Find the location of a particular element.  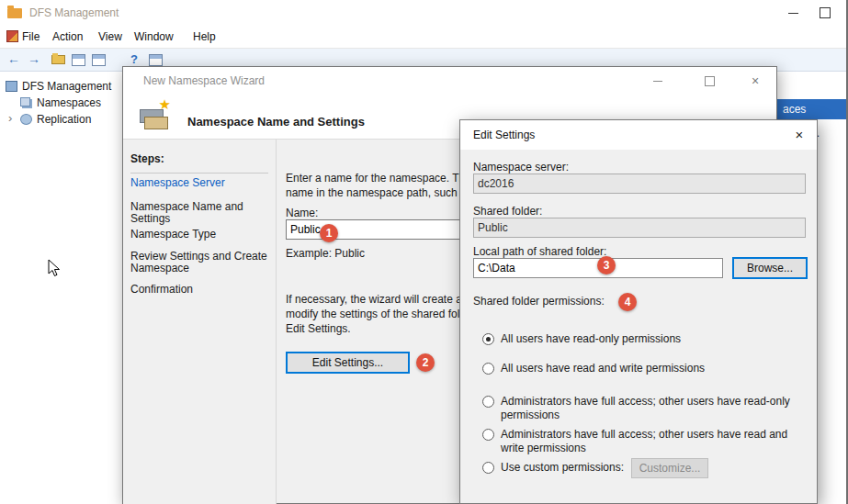

window-titlebar: DFS Management is located at coordinates (424, 13).